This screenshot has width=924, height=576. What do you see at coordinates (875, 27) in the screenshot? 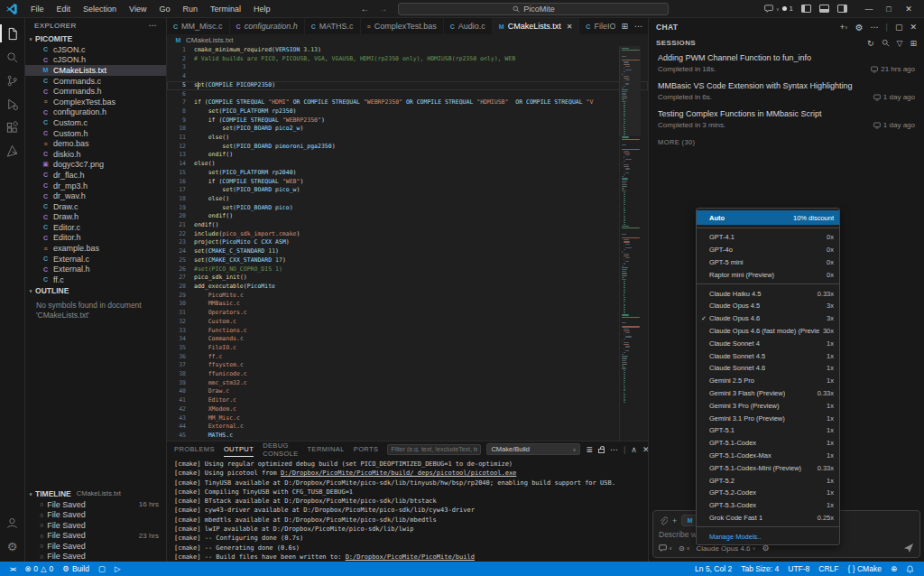
I see `chat-more-icon: ⋯` at bounding box center [875, 27].